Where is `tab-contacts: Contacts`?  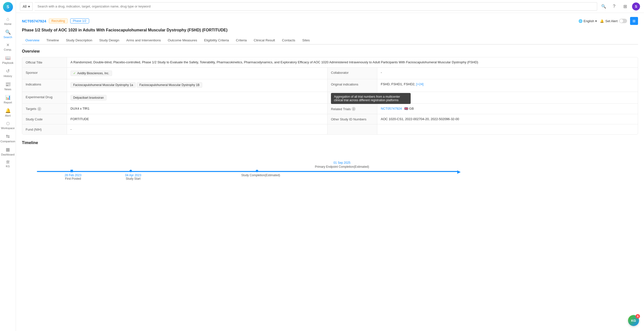 tab-contacts: Contacts is located at coordinates (288, 41).